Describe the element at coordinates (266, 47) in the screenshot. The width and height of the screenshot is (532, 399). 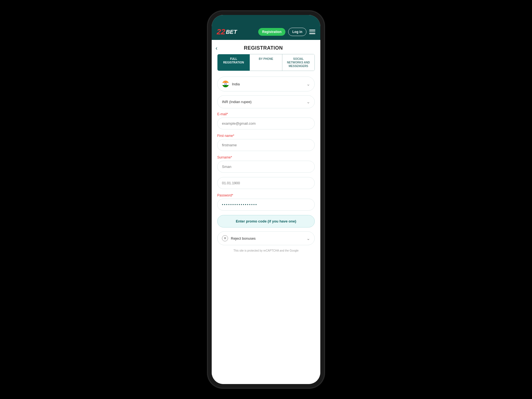
I see `page-header: ‹ REGISTRATION` at that location.